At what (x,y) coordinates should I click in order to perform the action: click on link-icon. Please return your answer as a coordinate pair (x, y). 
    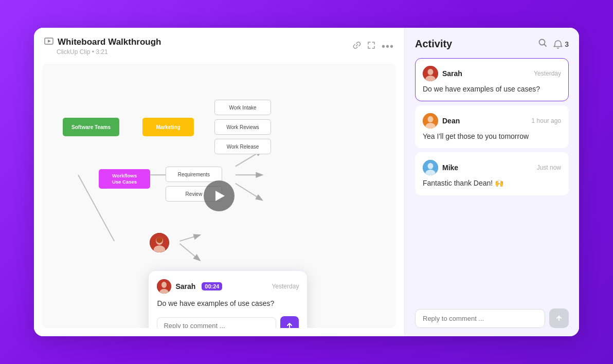
    Looking at the image, I should click on (357, 46).